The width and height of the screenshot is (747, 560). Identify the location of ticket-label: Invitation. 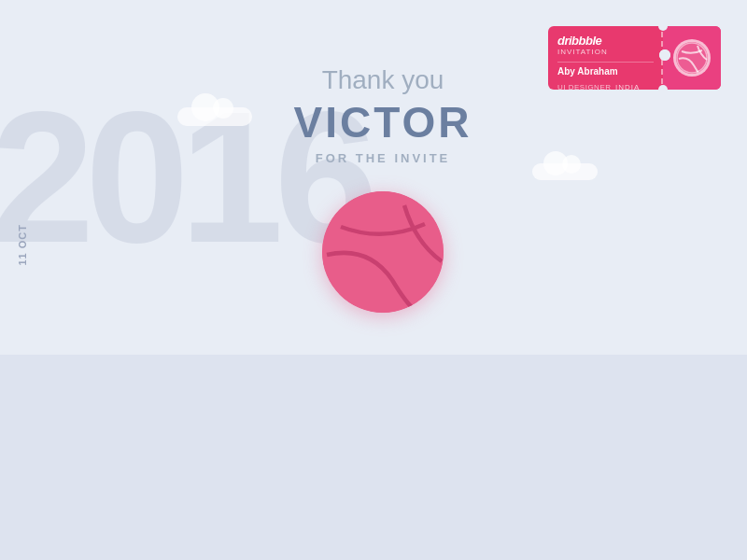
(605, 52).